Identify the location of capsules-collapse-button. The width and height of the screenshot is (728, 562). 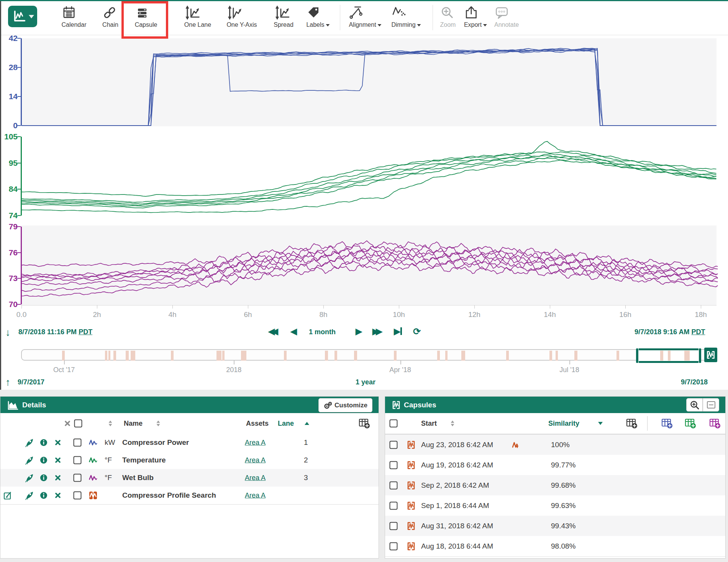
(711, 405).